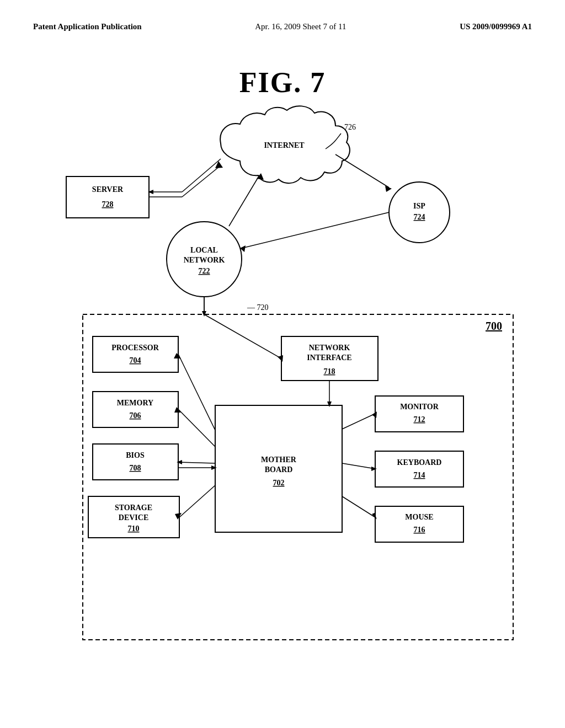 Image resolution: width=565 pixels, height=728 pixels. I want to click on isp-ref: 724, so click(419, 217).